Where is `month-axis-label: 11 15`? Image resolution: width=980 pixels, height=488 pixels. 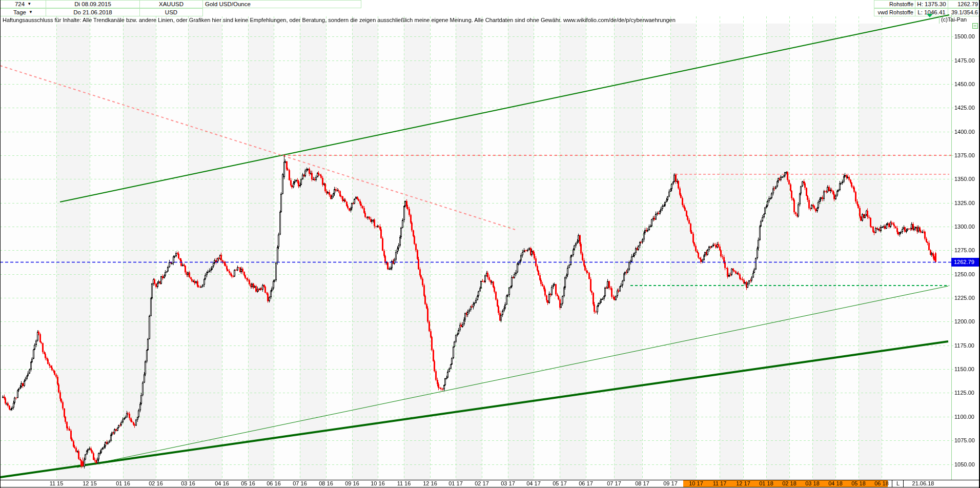
month-axis-label: 11 15 is located at coordinates (56, 484).